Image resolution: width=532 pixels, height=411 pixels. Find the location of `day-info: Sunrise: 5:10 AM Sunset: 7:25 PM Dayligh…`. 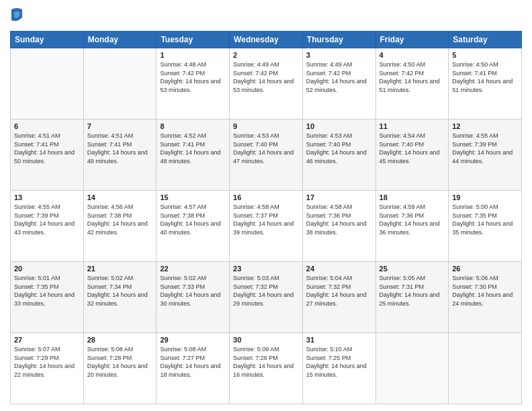

day-info: Sunrise: 5:10 AM Sunset: 7:25 PM Dayligh… is located at coordinates (339, 362).